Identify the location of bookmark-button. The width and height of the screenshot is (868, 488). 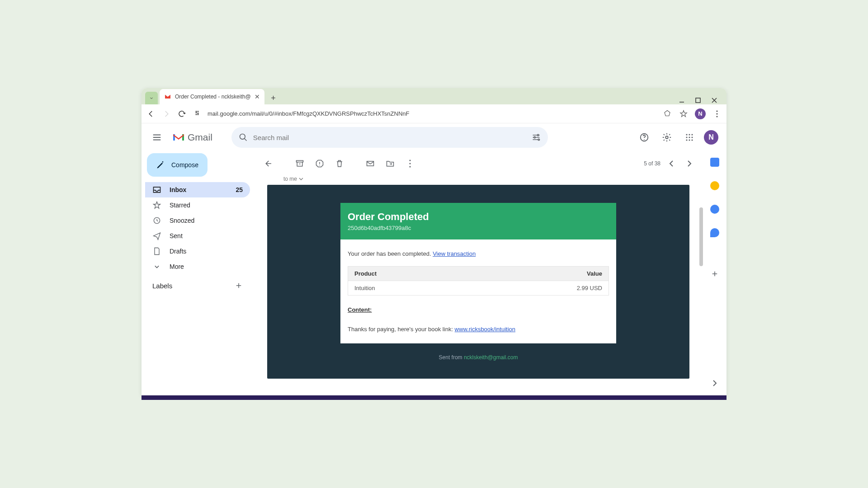
(684, 114).